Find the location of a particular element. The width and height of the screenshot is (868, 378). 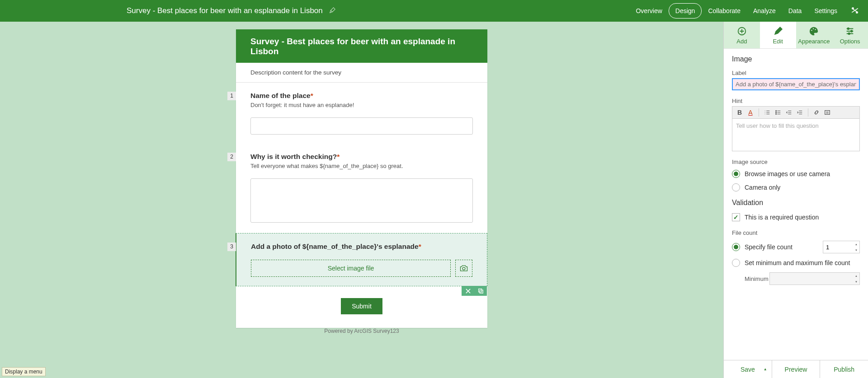

button-label: Save is located at coordinates (748, 369).